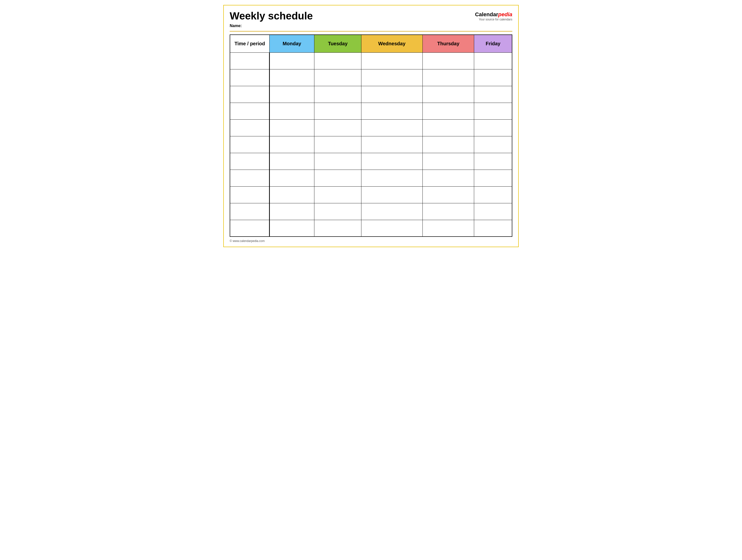 This screenshot has width=742, height=560. What do you see at coordinates (271, 16) in the screenshot?
I see `page-title: Weekly schedule` at bounding box center [271, 16].